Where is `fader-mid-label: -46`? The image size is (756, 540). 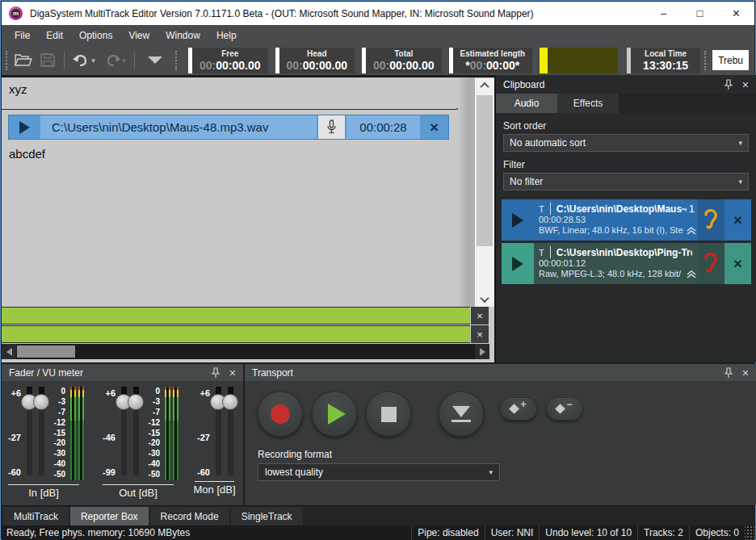 fader-mid-label: -46 is located at coordinates (109, 437).